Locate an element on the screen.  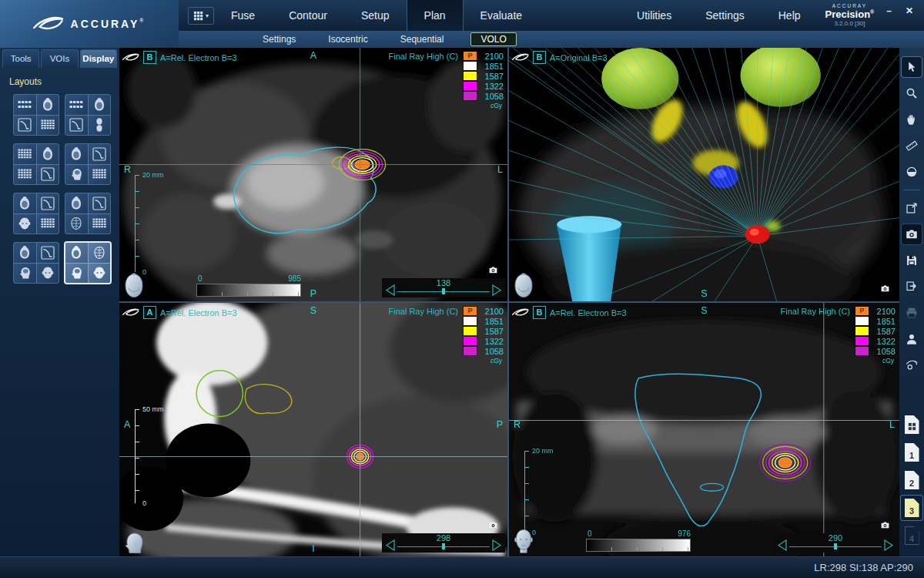
slice-slider: 138 is located at coordinates (444, 288).